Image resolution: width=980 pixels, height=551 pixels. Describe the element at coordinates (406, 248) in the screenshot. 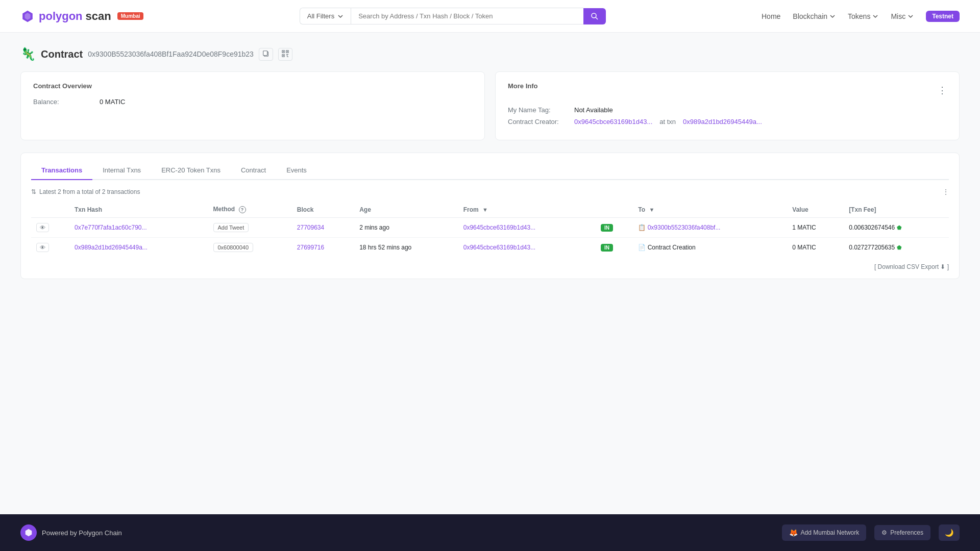

I see `age-cell: 18 hrs 52 mins ago` at that location.